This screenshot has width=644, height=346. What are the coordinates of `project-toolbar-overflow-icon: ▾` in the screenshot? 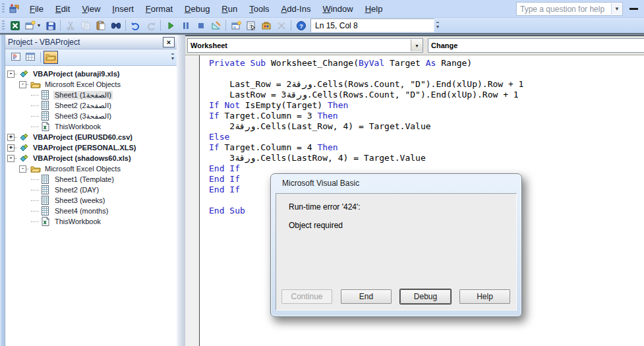 It's located at (173, 57).